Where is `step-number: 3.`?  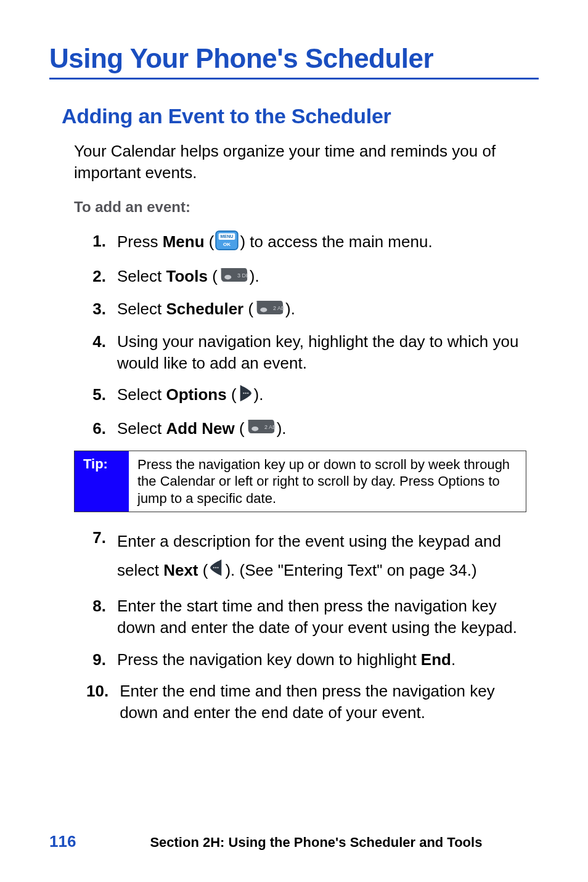
step-number: 3. is located at coordinates (102, 309).